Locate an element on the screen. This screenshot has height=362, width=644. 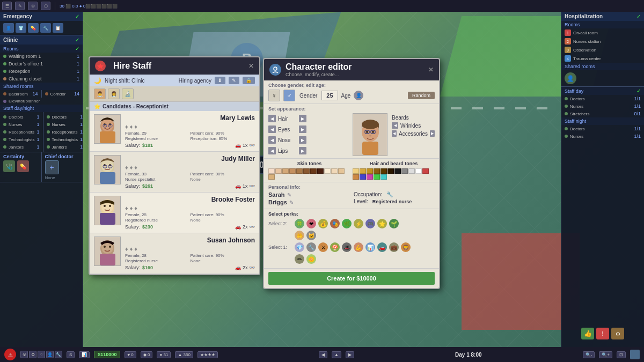
perk-heart: ❤ is located at coordinates (311, 224).